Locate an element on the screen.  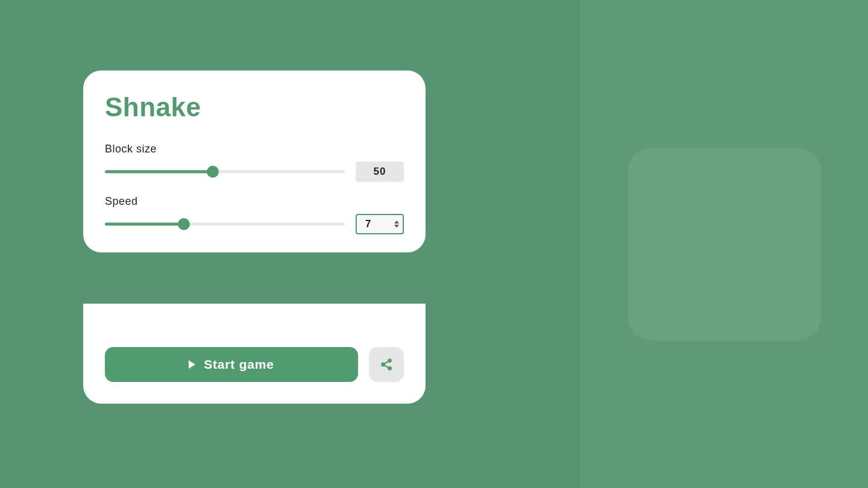
share-button is located at coordinates (386, 364).